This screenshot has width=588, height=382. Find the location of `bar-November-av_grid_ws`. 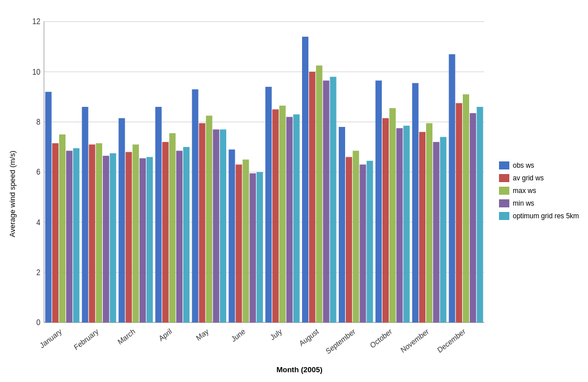

bar-November-av_grid_ws is located at coordinates (423, 227).